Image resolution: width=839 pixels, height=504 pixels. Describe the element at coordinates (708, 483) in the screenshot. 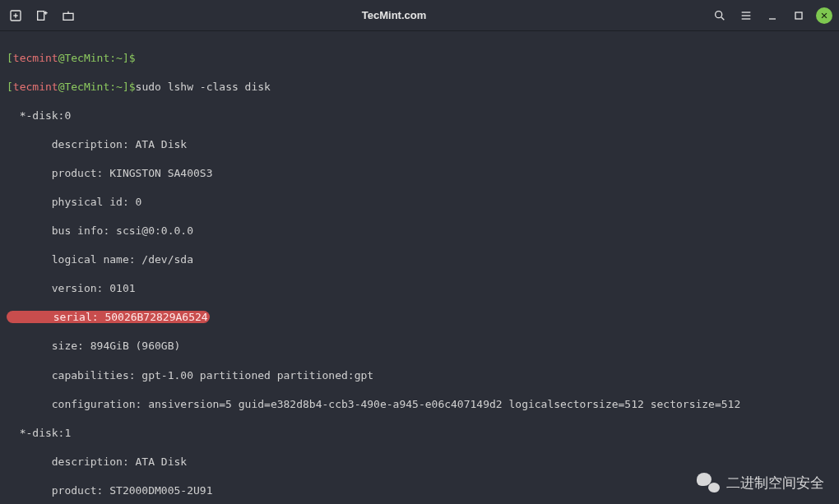

I see `wechat-icon` at that location.